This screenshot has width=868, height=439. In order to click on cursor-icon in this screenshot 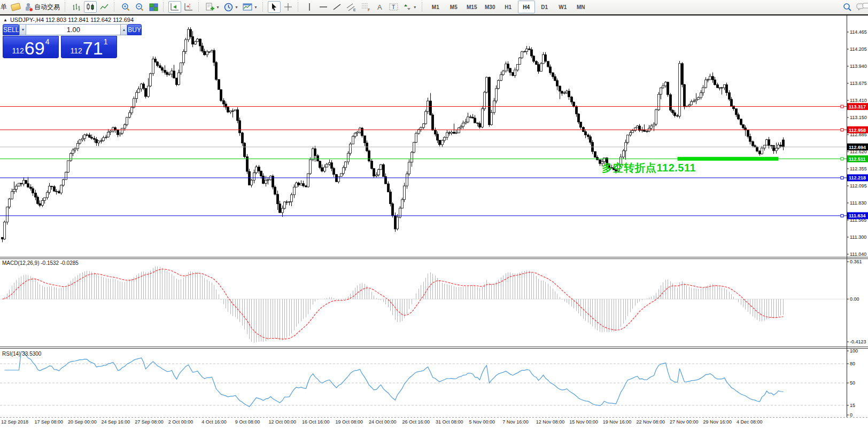, I will do `click(274, 7)`.